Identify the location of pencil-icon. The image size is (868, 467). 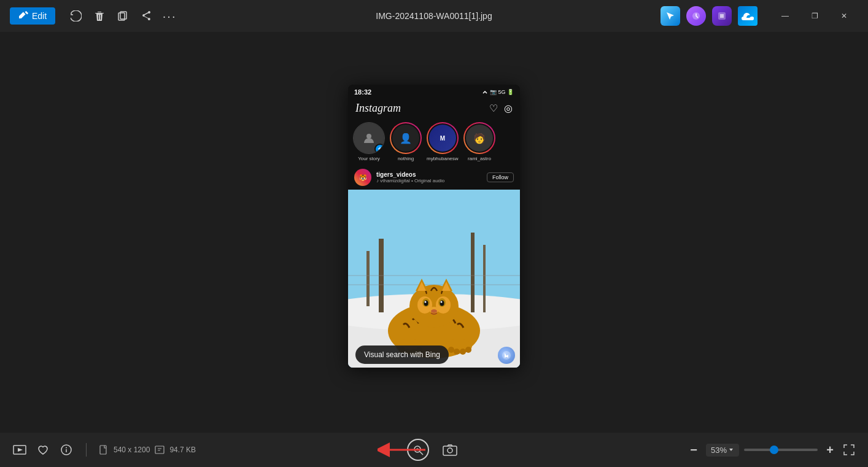
(23, 16).